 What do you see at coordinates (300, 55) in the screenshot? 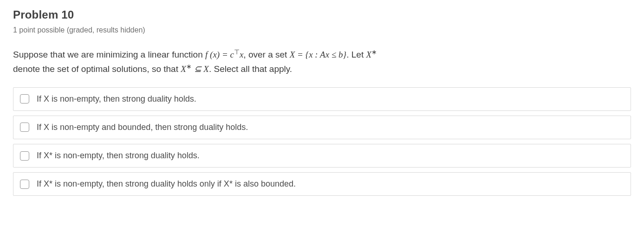
I see `math-equals2: =` at bounding box center [300, 55].